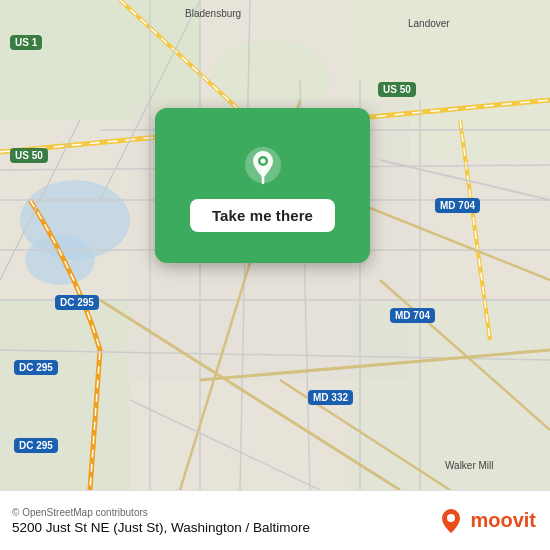 This screenshot has height=550, width=550. What do you see at coordinates (458, 206) in the screenshot?
I see `badge-md704-right: MD 704` at bounding box center [458, 206].